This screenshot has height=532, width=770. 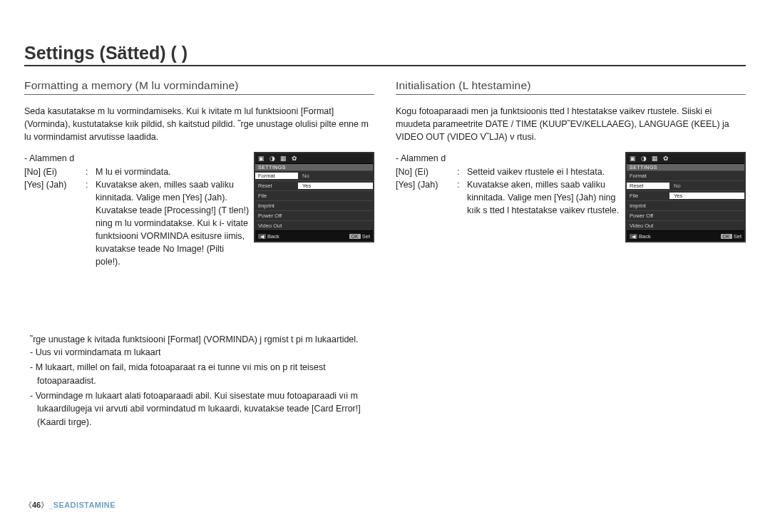 What do you see at coordinates (200, 339) in the screenshot?
I see `notes-intro: ˜rge unustage k ivitada funktsiooni [For…` at bounding box center [200, 339].